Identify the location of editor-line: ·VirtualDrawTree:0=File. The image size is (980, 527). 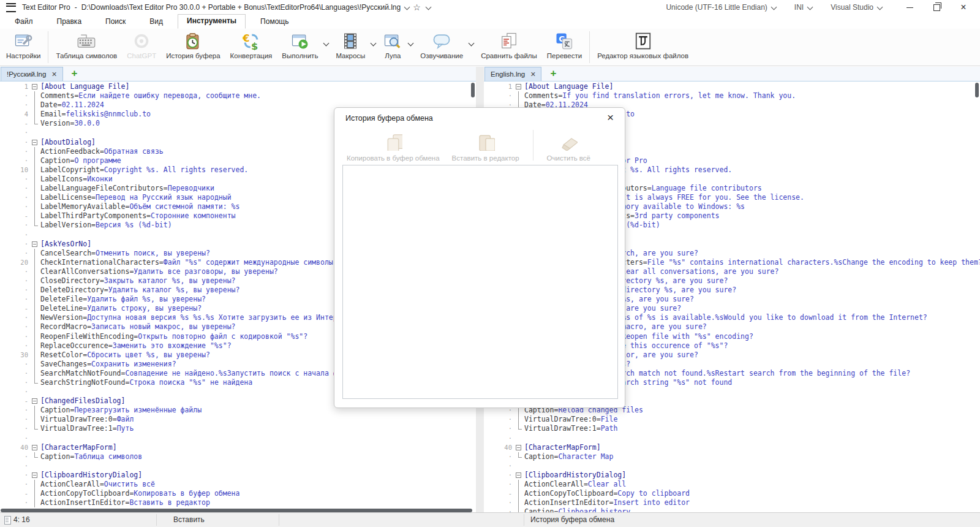
(732, 419).